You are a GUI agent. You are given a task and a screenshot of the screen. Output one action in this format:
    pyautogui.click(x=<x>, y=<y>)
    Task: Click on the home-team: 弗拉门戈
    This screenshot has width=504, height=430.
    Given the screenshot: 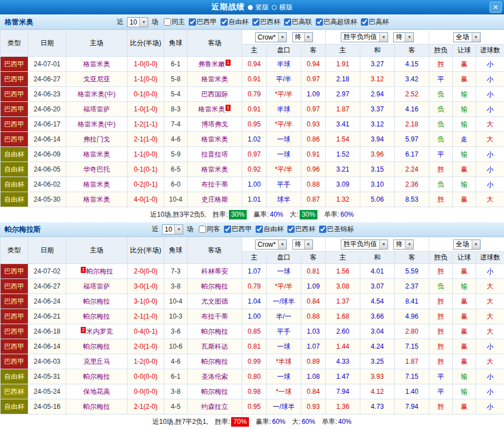 What is the action you would take?
    pyautogui.click(x=97, y=139)
    